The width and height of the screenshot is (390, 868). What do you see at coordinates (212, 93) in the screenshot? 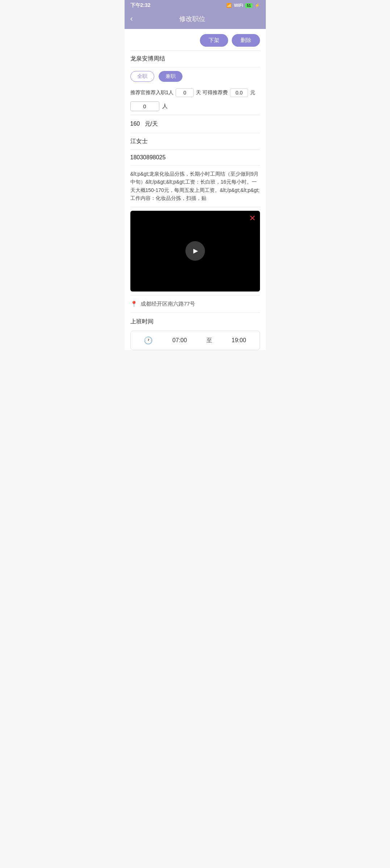
I see `referral-days-unit: 天 可得推荐费` at bounding box center [212, 93].